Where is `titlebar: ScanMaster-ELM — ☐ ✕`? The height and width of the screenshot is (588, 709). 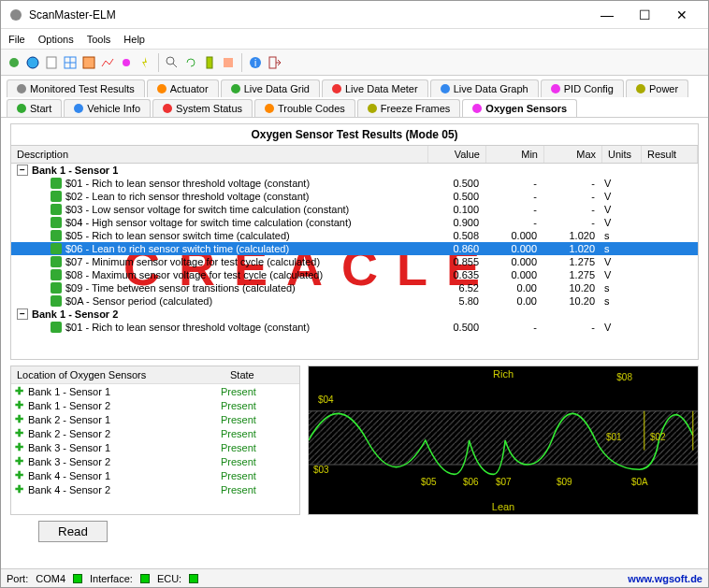 titlebar: ScanMaster-ELM — ☐ ✕ is located at coordinates (354, 15).